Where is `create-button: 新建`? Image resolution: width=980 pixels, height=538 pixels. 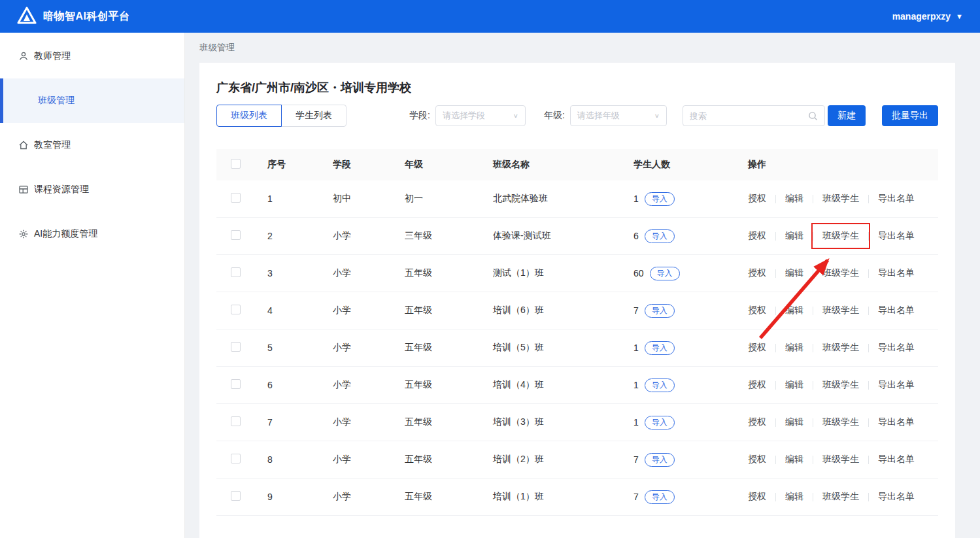 create-button: 新建 is located at coordinates (847, 116).